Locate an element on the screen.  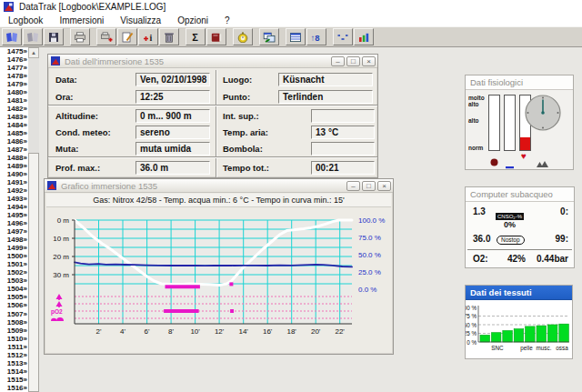
svg-text: 75 % is located at coordinates (471, 317).